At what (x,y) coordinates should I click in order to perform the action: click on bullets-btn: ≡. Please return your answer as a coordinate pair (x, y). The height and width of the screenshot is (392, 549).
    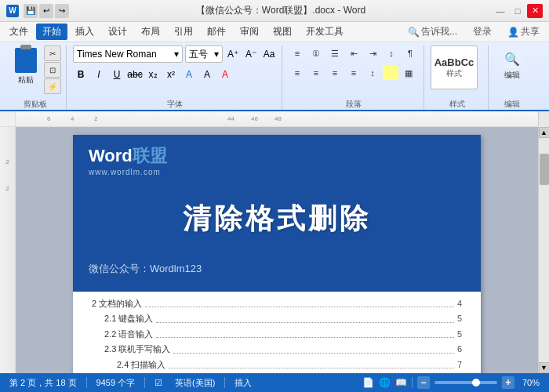
    Looking at the image, I should click on (297, 53).